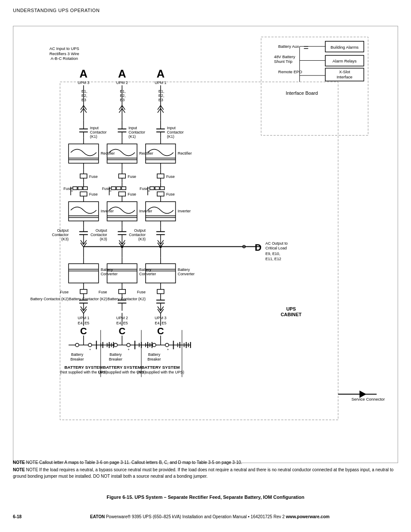 The height and width of the screenshot is (532, 411). Describe the element at coordinates (291, 314) in the screenshot. I see `svg-text: CABINET` at that location.